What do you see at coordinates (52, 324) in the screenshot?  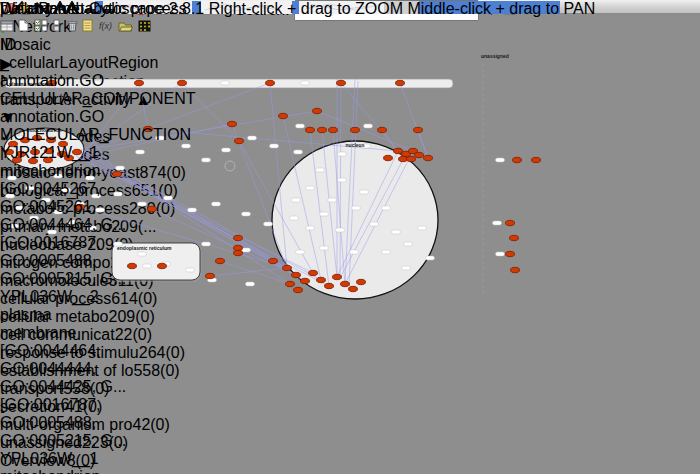 I see `table-cell: plasma membrane` at bounding box center [52, 324].